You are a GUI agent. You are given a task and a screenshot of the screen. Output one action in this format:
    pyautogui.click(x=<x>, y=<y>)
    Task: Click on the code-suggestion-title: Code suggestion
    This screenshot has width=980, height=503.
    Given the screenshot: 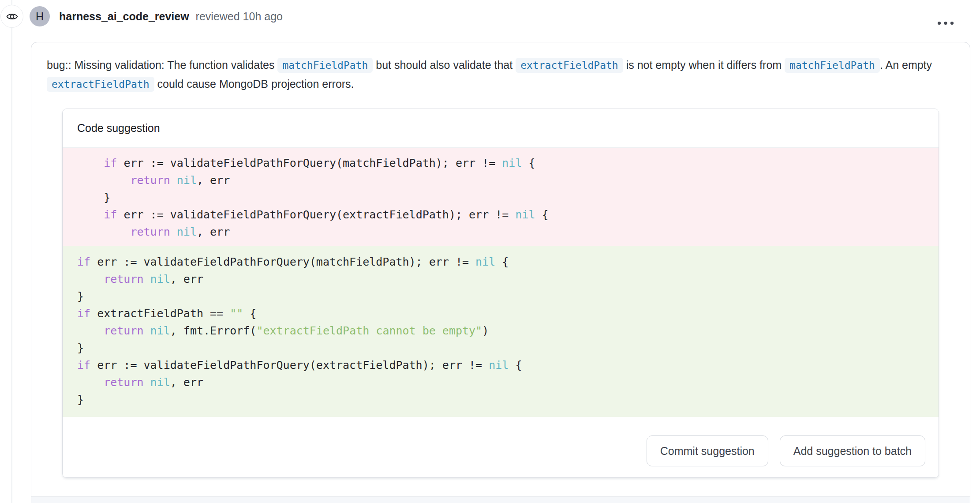 What is the action you would take?
    pyautogui.click(x=119, y=128)
    